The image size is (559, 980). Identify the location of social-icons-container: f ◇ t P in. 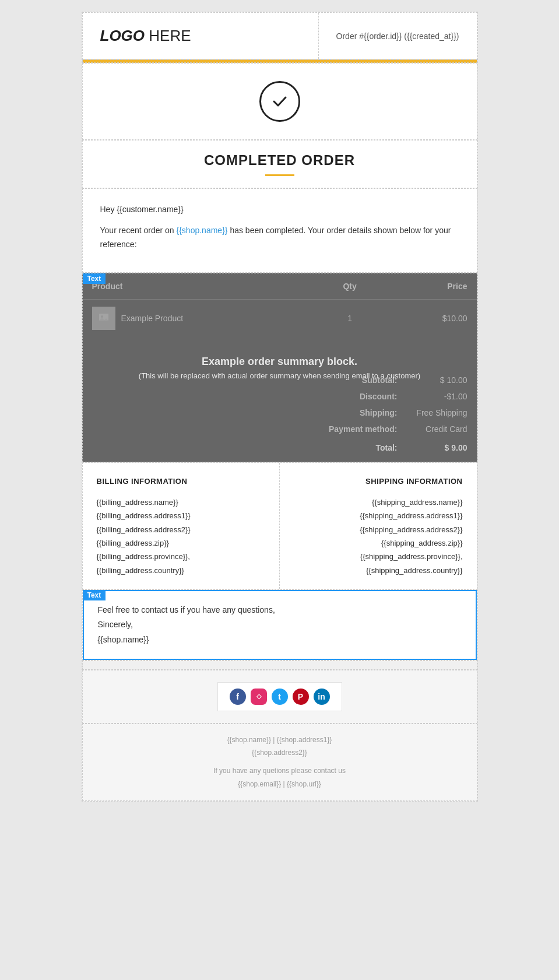
(280, 697).